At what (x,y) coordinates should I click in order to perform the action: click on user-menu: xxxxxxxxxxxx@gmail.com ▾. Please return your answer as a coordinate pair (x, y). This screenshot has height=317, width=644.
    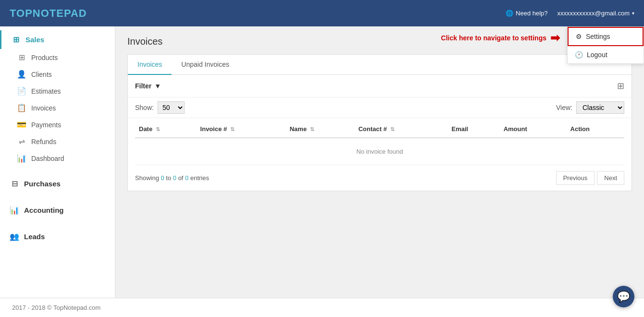
    Looking at the image, I should click on (596, 13).